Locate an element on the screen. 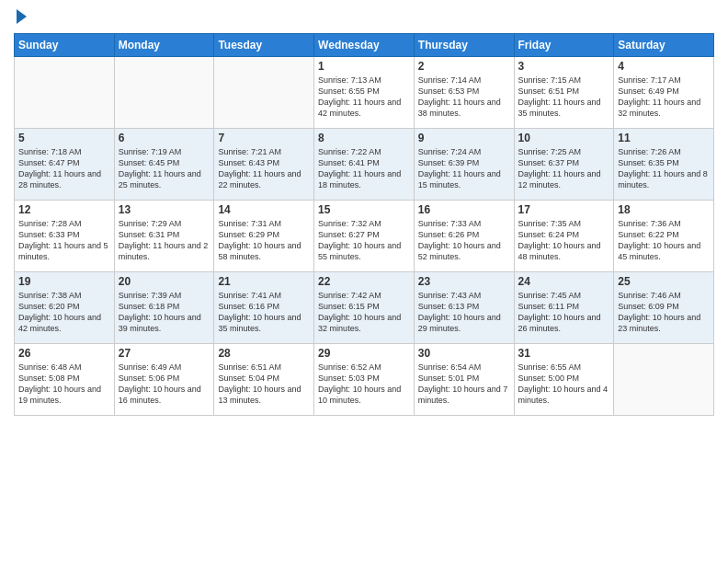  day-number: 14 is located at coordinates (264, 210).